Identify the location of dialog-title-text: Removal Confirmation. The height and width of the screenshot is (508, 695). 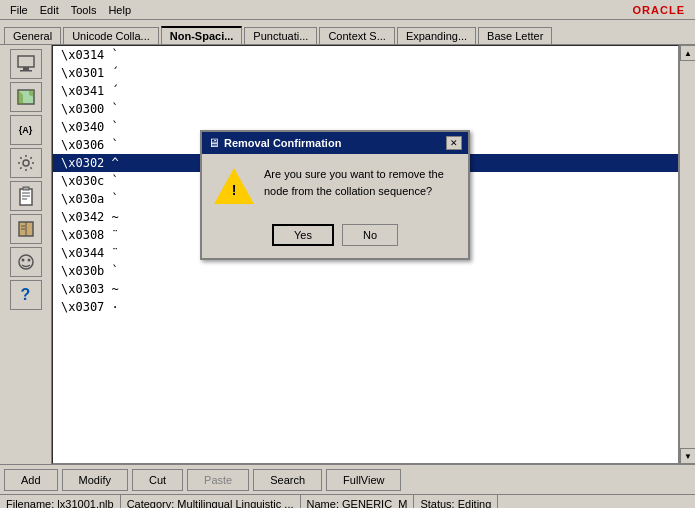
(333, 143).